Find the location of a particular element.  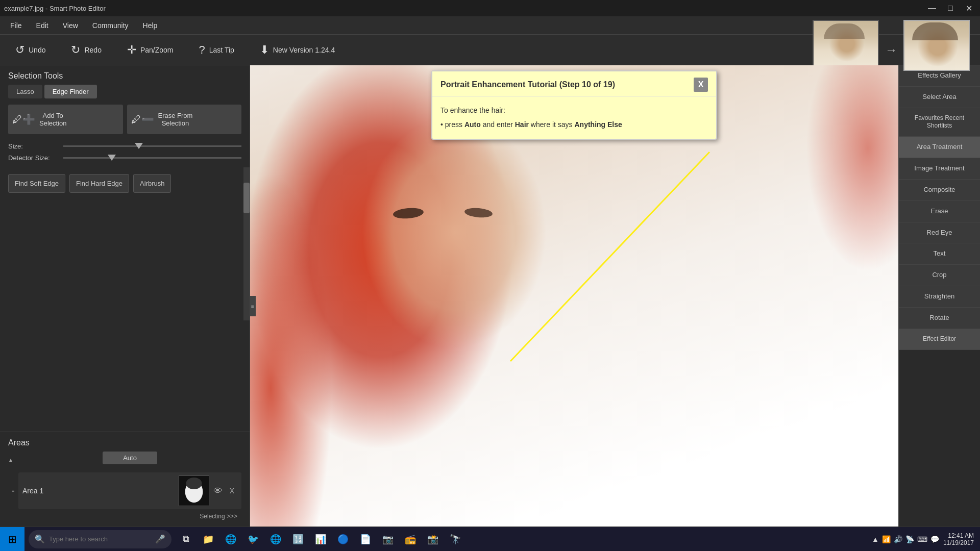

text-button: Text is located at coordinates (939, 254).